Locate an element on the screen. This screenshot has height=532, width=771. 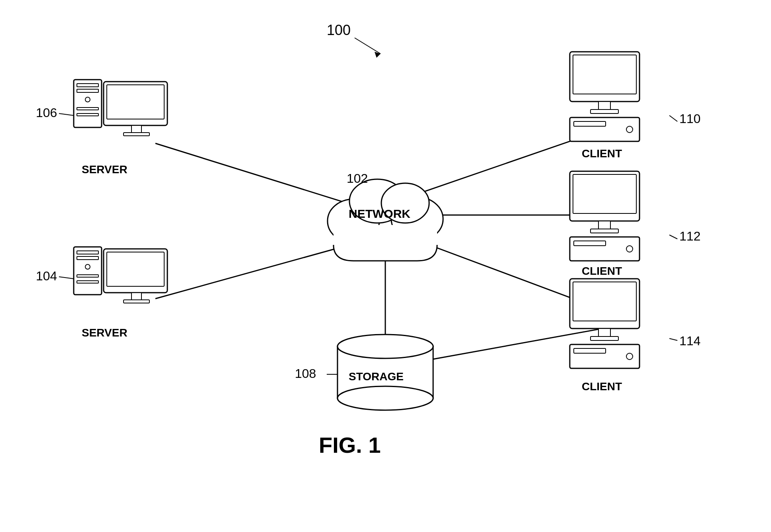
server-106-label: SERVER is located at coordinates (104, 170).